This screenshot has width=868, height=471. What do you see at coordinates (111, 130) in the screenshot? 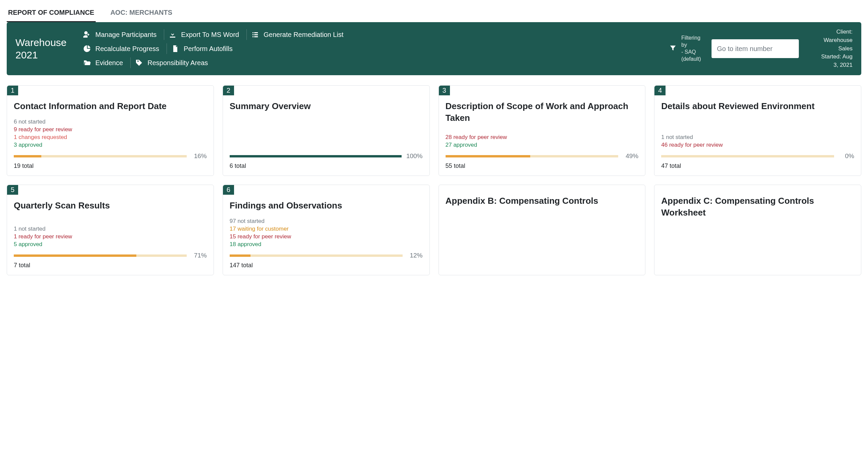
I see `status-peer-review: 9 ready for peer review` at bounding box center [111, 130].